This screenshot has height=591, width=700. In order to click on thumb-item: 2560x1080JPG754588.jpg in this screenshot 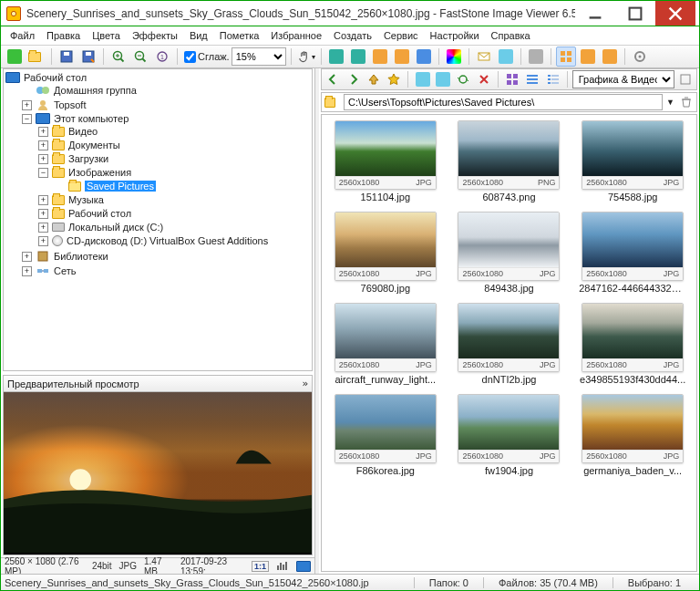, I will do `click(633, 161)`.